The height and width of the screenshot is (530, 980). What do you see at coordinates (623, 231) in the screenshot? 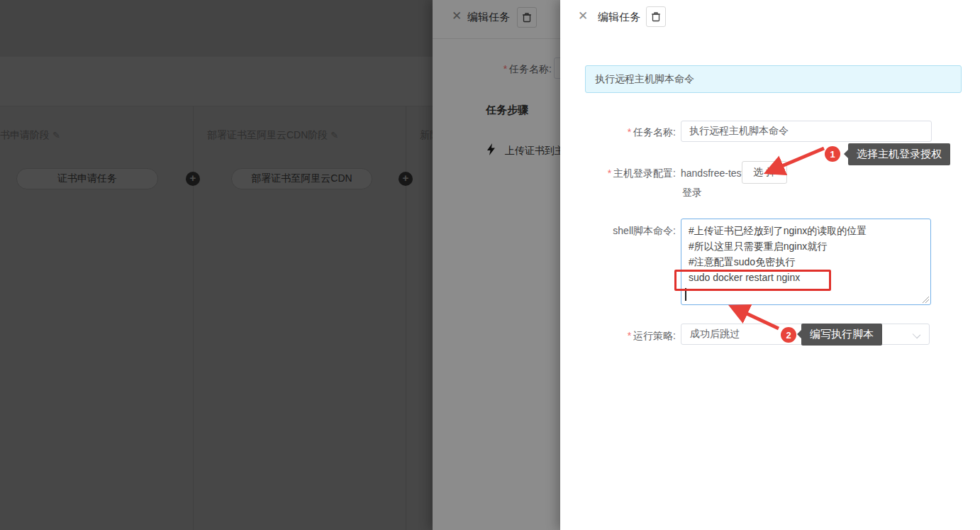
I see `shell-script-label: shell脚本命令:` at bounding box center [623, 231].